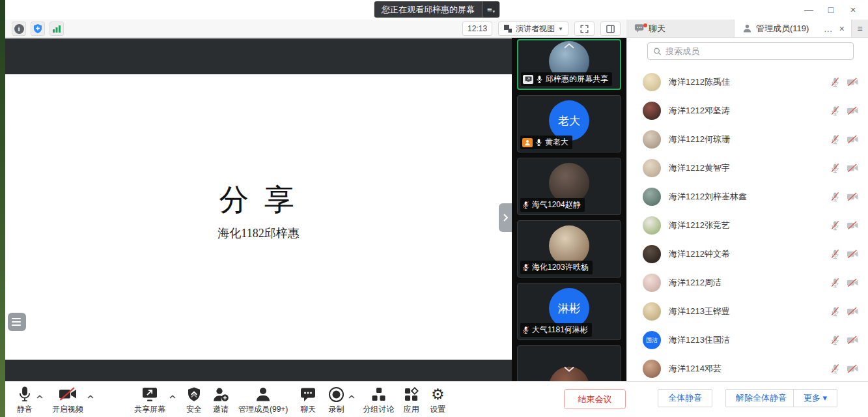 The width and height of the screenshot is (868, 417). I want to click on mic-button: 静音, so click(25, 400).